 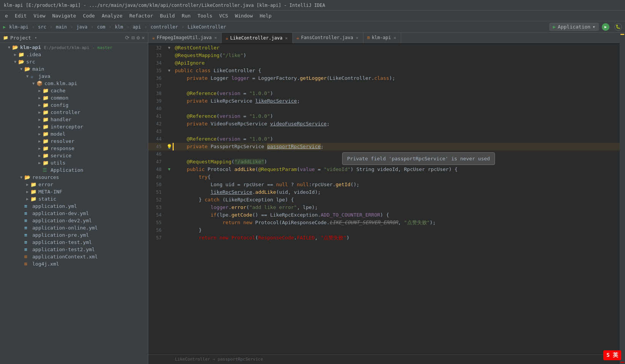 I want to click on tree-resources: ▼ 📂 resources, so click(x=74, y=177).